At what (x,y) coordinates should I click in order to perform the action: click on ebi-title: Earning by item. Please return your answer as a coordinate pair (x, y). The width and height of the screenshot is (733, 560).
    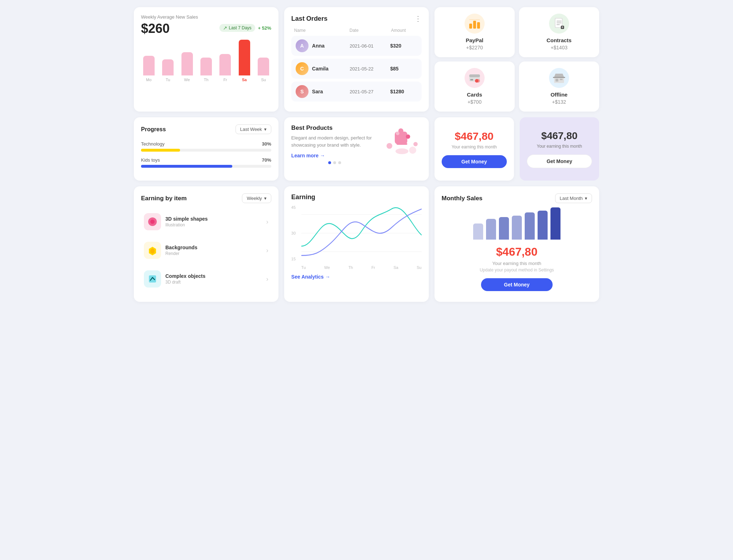
    Looking at the image, I should click on (164, 198).